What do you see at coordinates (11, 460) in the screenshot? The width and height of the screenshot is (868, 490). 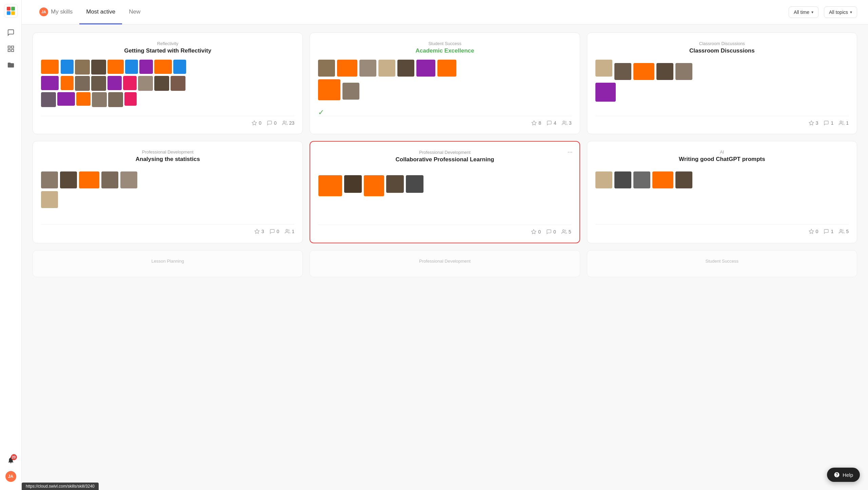 I see `notification-bell: 20` at bounding box center [11, 460].